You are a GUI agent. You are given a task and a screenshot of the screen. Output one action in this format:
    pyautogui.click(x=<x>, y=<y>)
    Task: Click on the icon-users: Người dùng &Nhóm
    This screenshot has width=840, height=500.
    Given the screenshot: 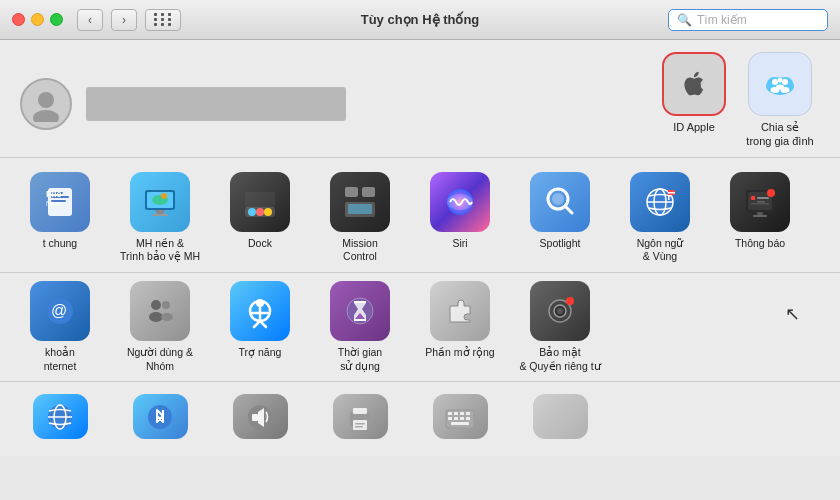 What is the action you would take?
    pyautogui.click(x=160, y=327)
    